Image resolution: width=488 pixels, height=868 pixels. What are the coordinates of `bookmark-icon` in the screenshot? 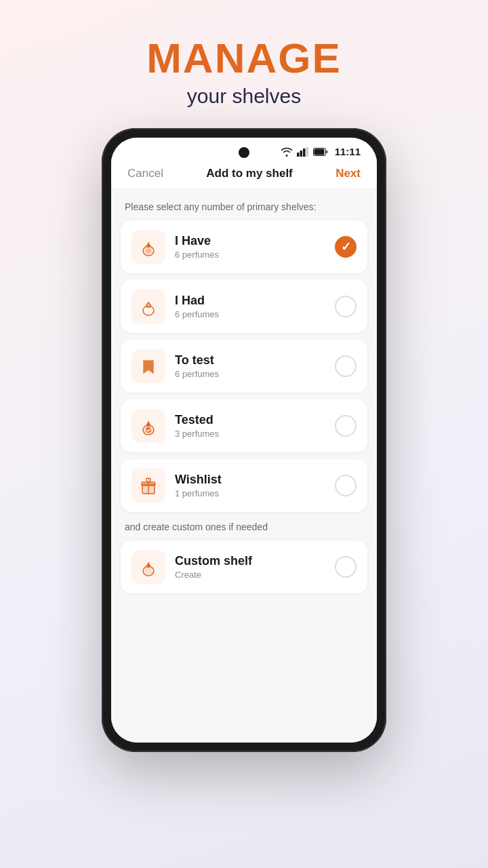 It's located at (148, 366).